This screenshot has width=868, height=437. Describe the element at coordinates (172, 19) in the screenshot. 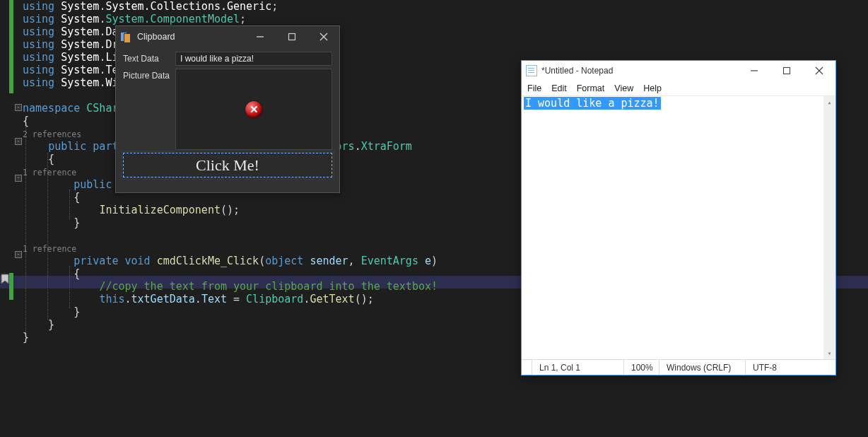

I see `code-text: System.ComponentModel` at that location.